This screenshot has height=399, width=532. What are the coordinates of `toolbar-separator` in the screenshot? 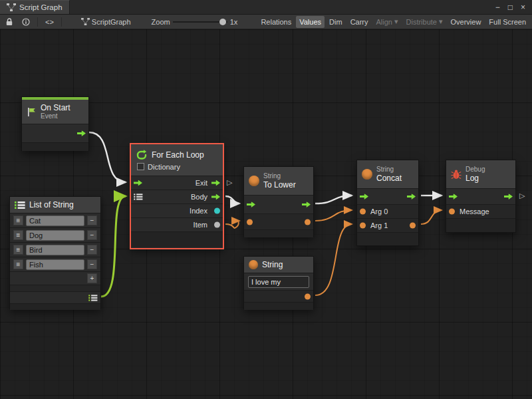 It's located at (61, 22).